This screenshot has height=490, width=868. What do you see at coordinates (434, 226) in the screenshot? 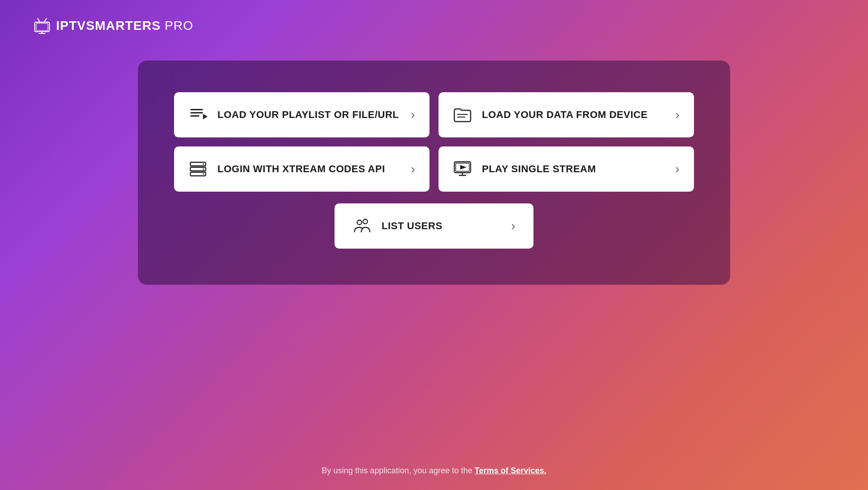
I see `center-row: LIST USERS ›` at bounding box center [434, 226].